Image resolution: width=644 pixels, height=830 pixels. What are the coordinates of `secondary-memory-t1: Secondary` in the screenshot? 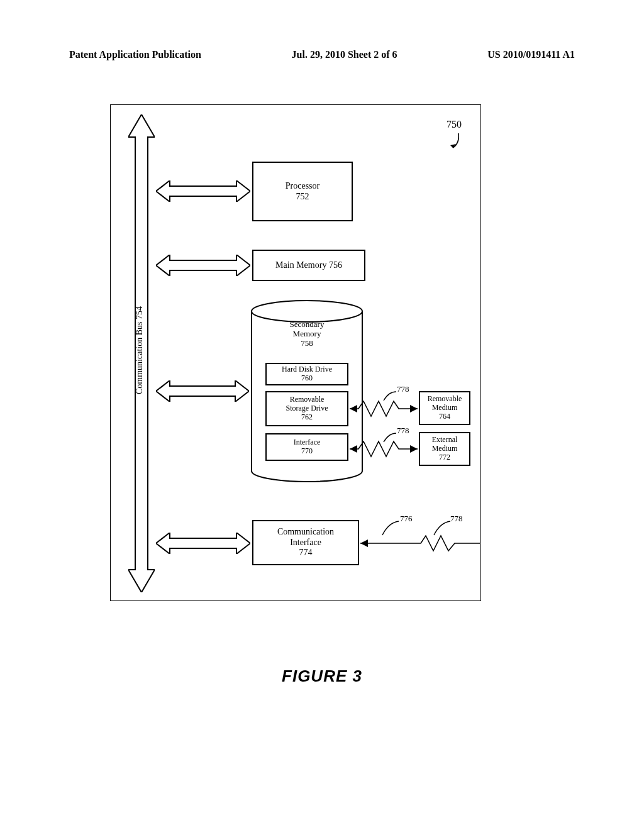 It's located at (307, 324).